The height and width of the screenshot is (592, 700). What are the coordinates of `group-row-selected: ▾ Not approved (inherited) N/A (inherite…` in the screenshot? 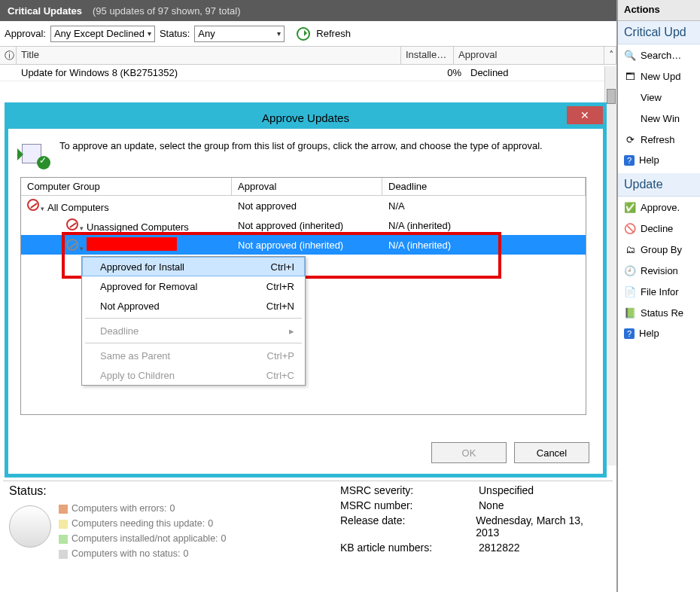 It's located at (303, 245).